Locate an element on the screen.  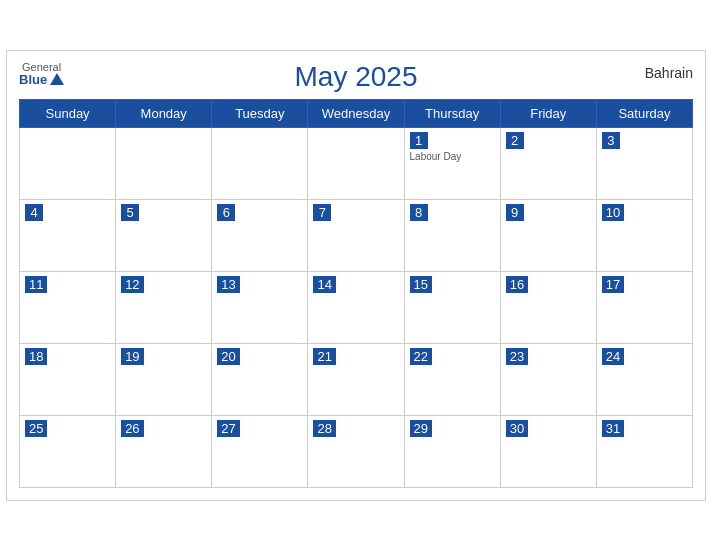
day-number: 3 is located at coordinates (611, 140).